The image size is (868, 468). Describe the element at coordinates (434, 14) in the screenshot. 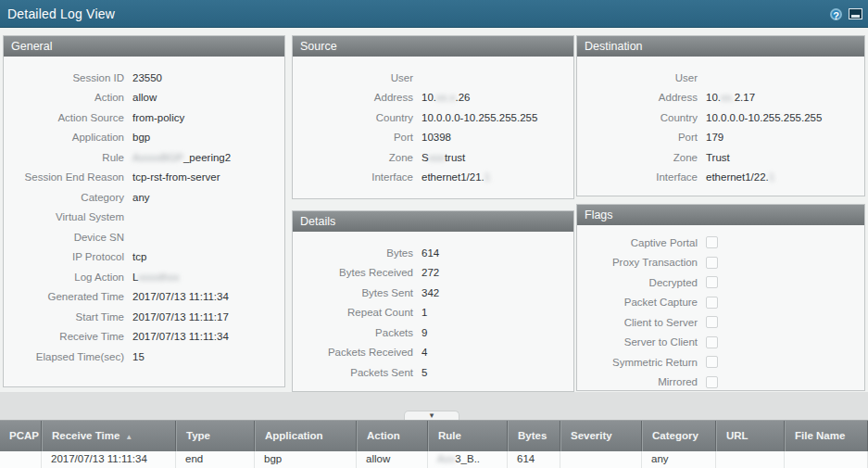

I see `dialog-titlebar: Detailed Log View ?` at that location.